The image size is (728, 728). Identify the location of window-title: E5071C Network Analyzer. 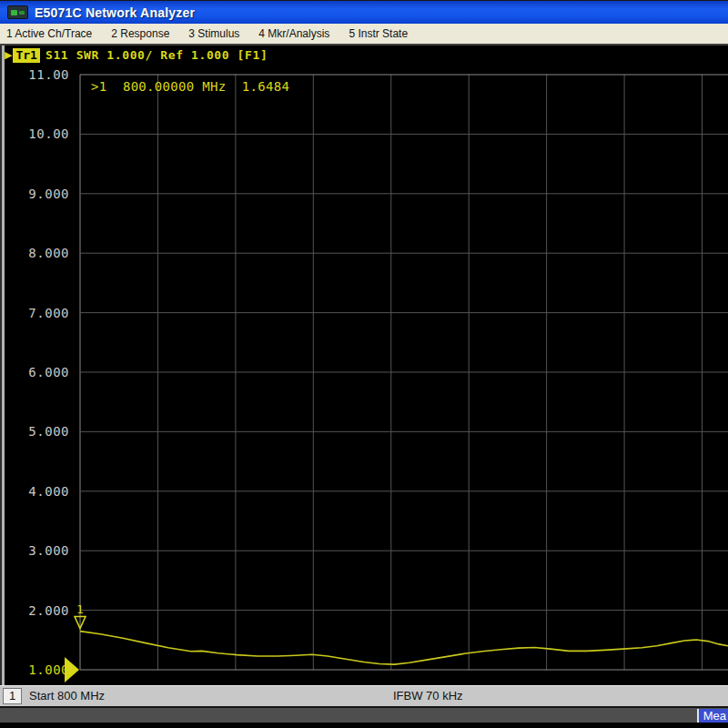
(115, 13).